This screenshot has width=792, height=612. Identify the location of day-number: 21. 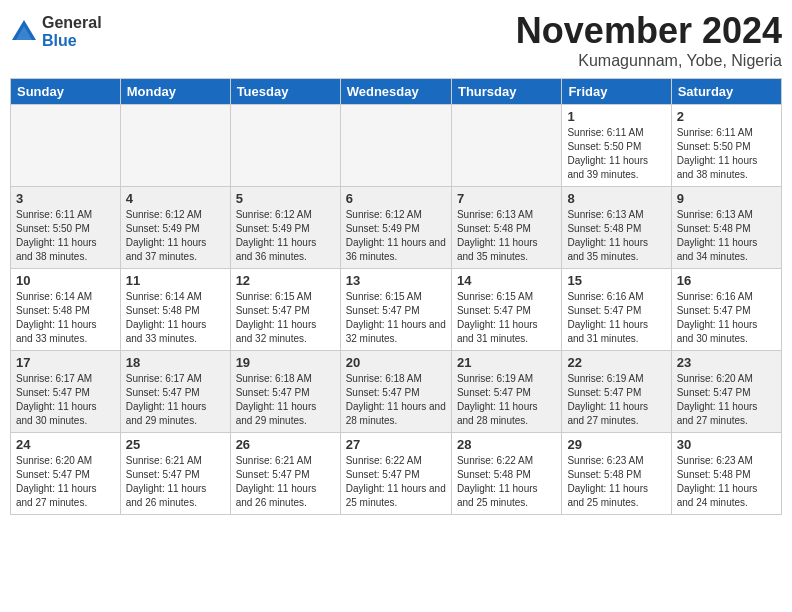
(506, 362).